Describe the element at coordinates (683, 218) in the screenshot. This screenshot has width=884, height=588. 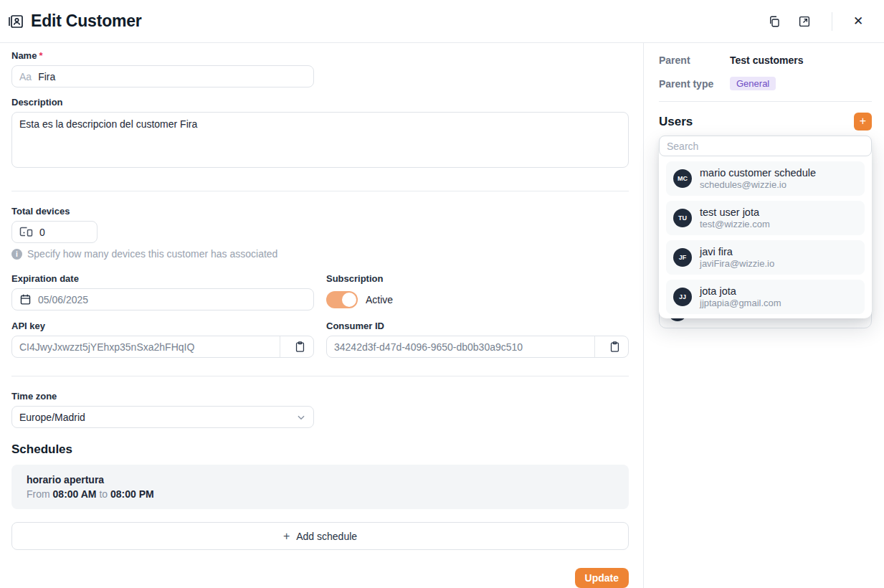
I see `avatar: TU` at that location.